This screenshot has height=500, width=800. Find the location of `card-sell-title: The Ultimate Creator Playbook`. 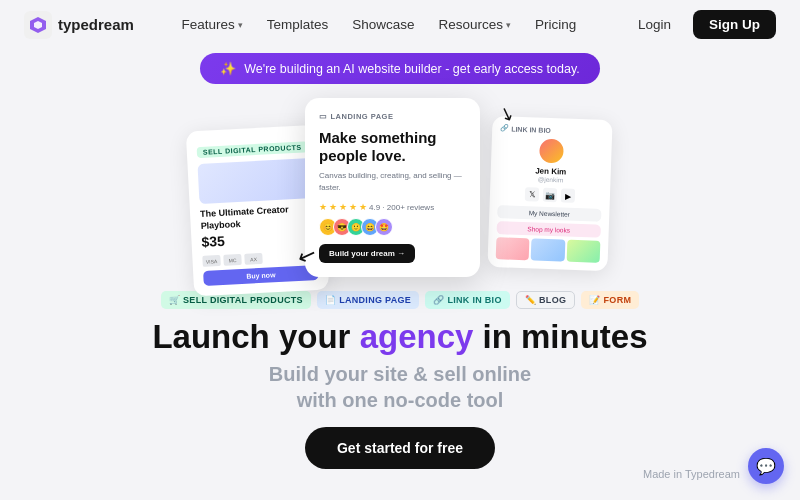

card-sell-title: The Ultimate Creator Playbook is located at coordinates (258, 218).